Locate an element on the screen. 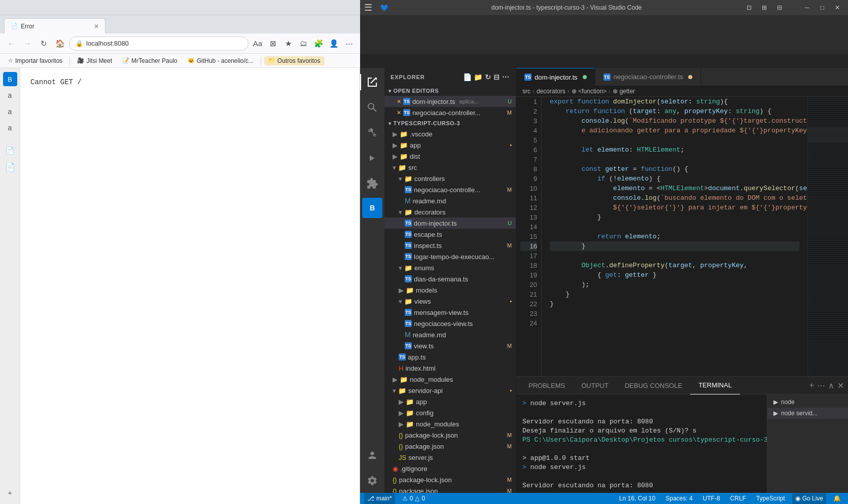  reload-button: ↻ is located at coordinates (44, 44).